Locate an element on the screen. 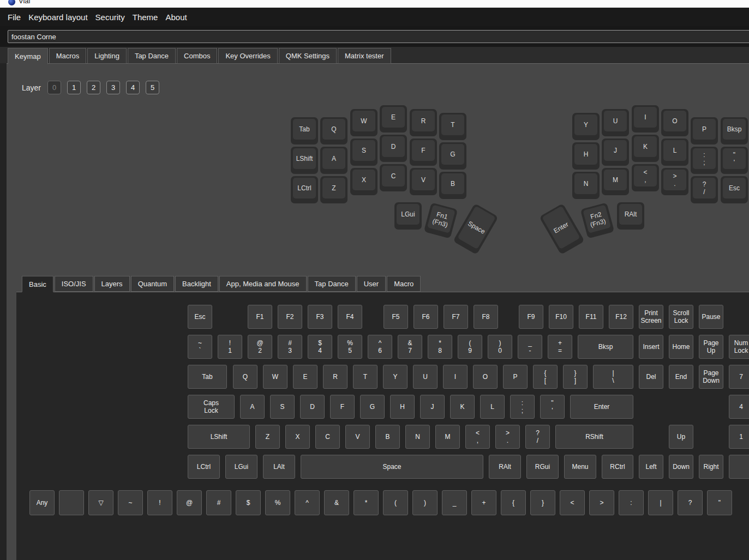 Image resolution: width=749 pixels, height=560 pixels. keymap-key: X is located at coordinates (364, 182).